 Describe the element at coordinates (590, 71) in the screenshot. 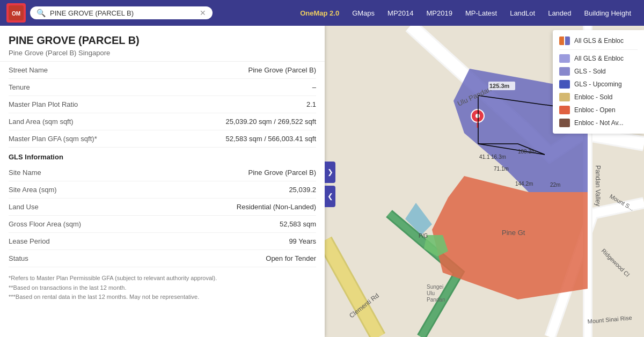

I see `legend-label: GLS - Sold` at that location.